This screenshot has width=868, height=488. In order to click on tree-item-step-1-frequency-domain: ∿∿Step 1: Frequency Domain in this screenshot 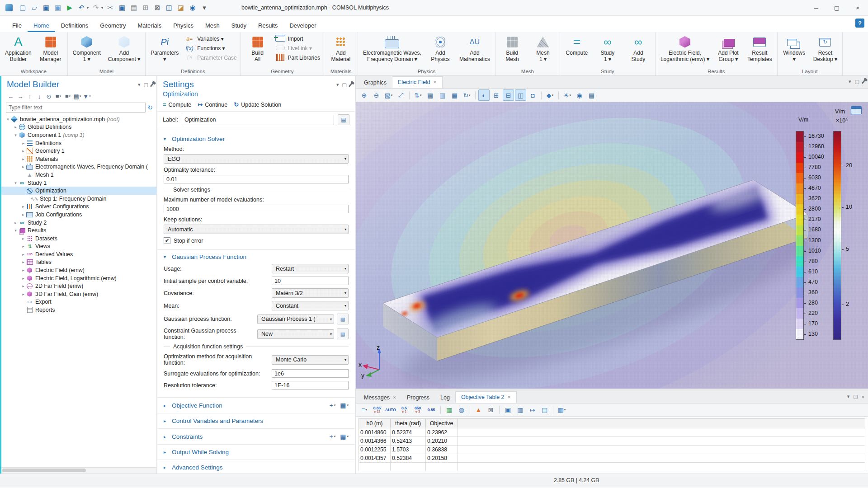, I will do `click(79, 199)`.